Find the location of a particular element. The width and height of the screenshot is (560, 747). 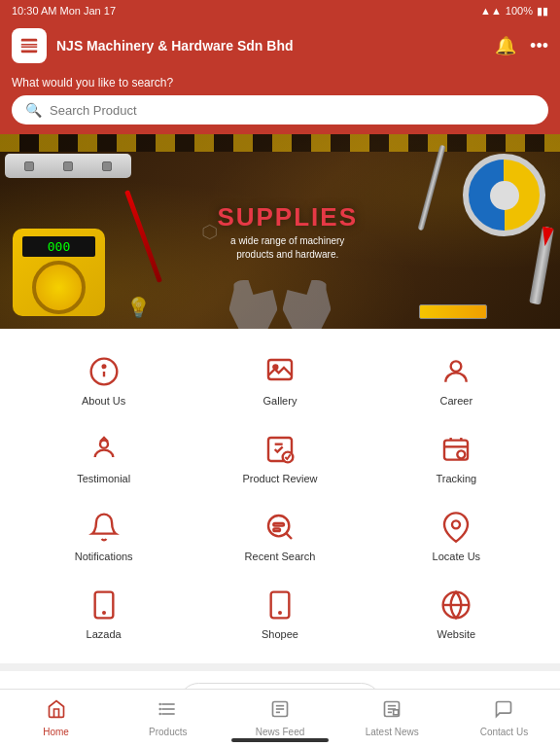

gallery-icon is located at coordinates (280, 372).